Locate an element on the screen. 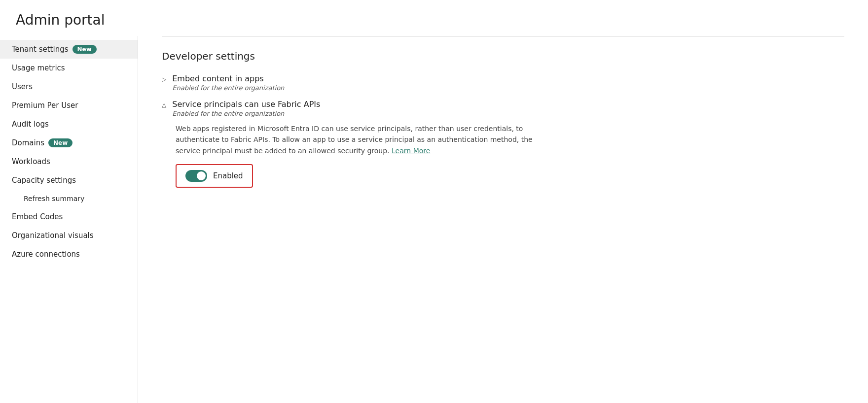 Image resolution: width=868 pixels, height=403 pixels. setting-subtitle-sp: Enabled for the entire organization is located at coordinates (246, 113).